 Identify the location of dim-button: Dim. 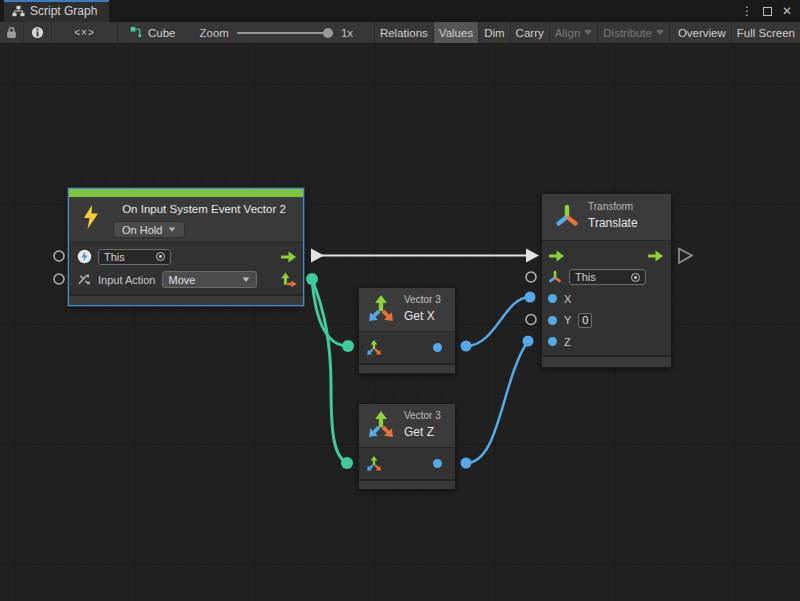
(494, 32).